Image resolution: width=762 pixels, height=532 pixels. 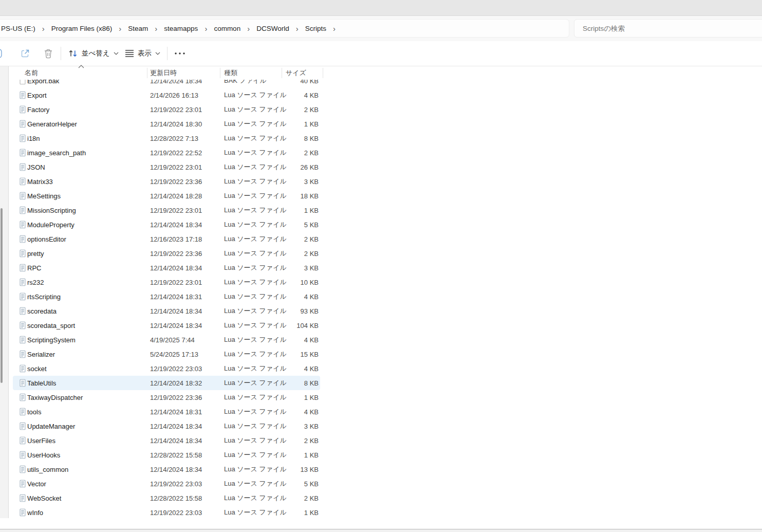 I want to click on file-modified: 12/14/2024 18:31, so click(x=176, y=297).